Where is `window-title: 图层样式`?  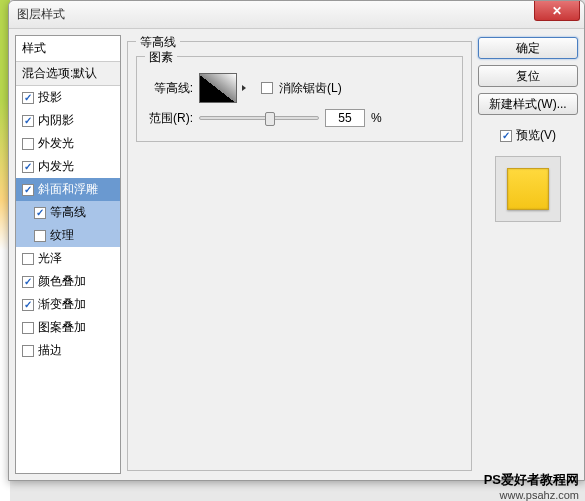
window-title: 图层样式 is located at coordinates (41, 14).